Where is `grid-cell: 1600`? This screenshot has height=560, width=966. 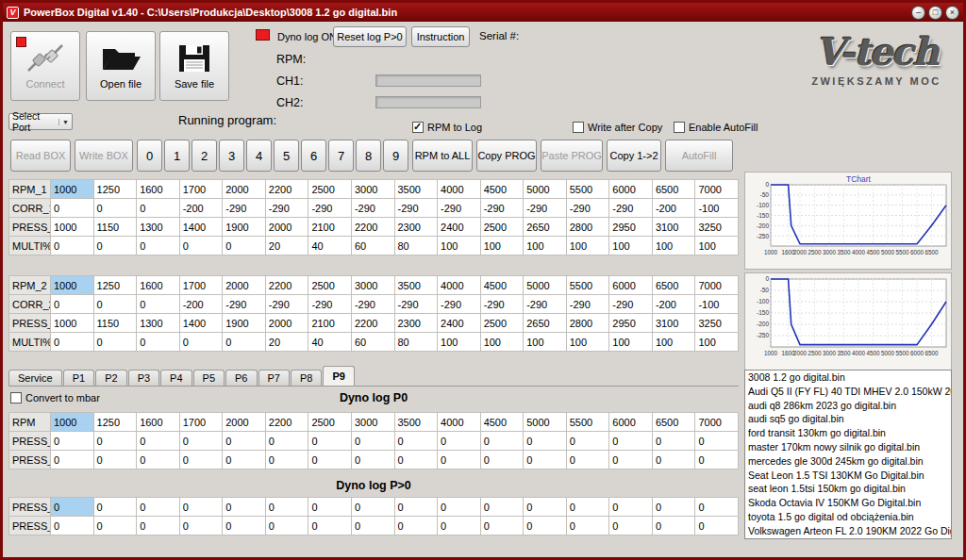
grid-cell: 1600 is located at coordinates (158, 286).